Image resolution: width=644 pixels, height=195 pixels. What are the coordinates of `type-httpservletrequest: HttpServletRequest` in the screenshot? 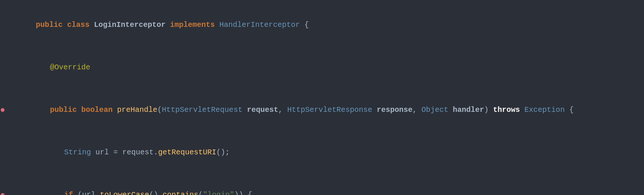 It's located at (202, 110).